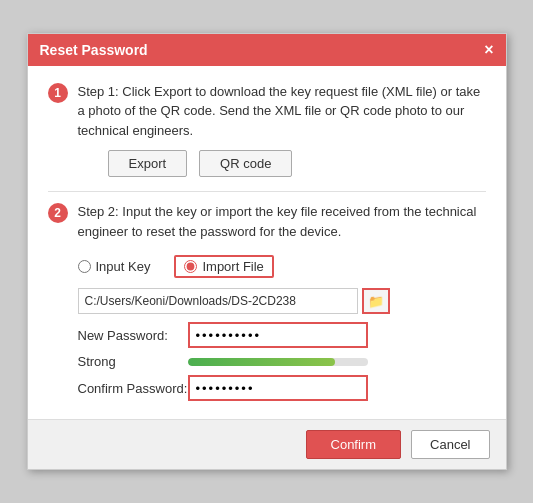 The image size is (533, 503). Describe the element at coordinates (124, 266) in the screenshot. I see `input-key-label: Input Key` at that location.